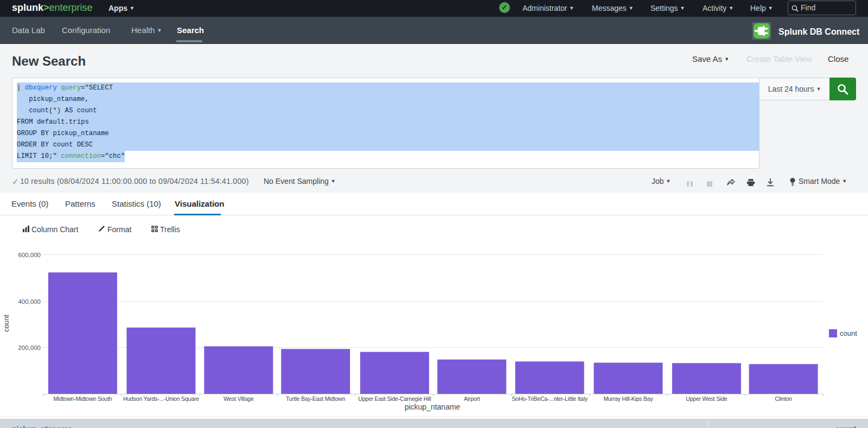 Image resolution: width=868 pixels, height=428 pixels. Describe the element at coordinates (628, 399) in the screenshot. I see `svg-text: Murray Hill-Kips Bay` at that location.